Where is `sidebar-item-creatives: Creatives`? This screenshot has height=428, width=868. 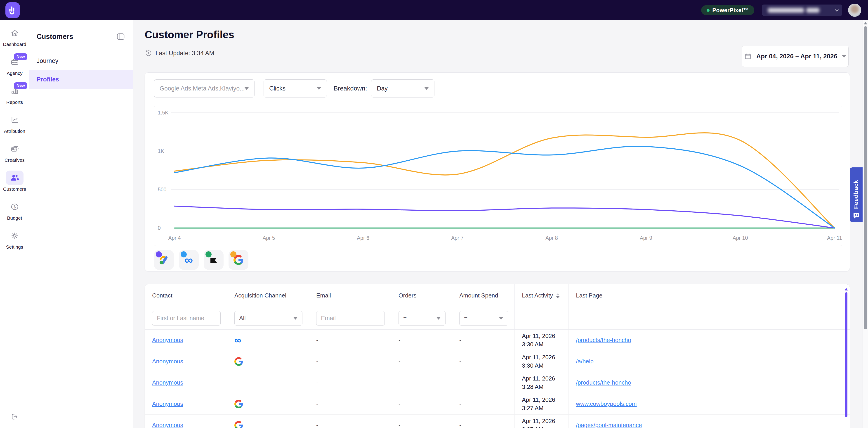
sidebar-item-creatives: Creatives is located at coordinates (15, 154).